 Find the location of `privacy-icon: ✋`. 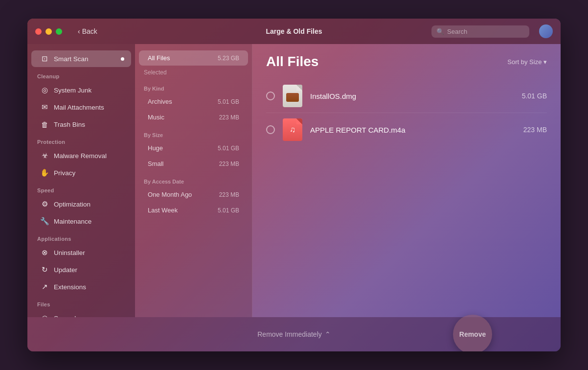

privacy-icon: ✋ is located at coordinates (45, 173).